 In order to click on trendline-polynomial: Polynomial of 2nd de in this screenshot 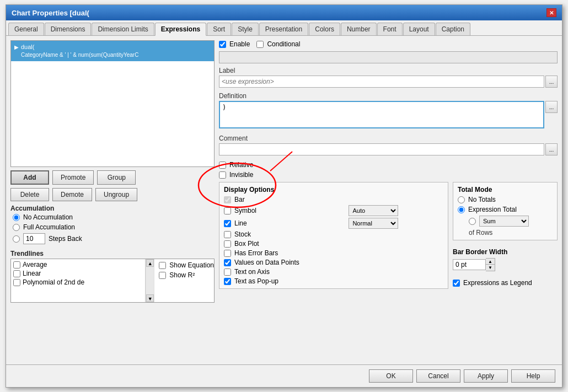, I will do `click(78, 282)`.